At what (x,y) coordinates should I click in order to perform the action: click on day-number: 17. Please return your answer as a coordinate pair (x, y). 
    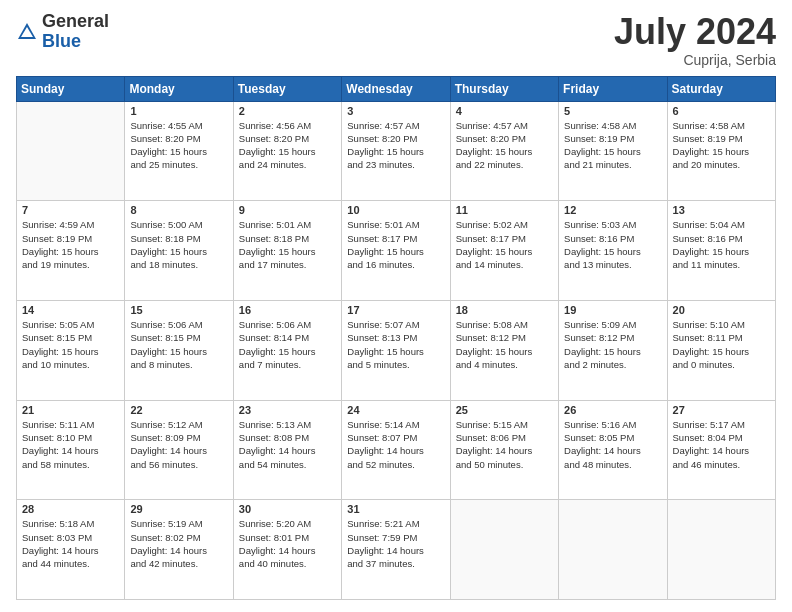
    Looking at the image, I should click on (396, 310).